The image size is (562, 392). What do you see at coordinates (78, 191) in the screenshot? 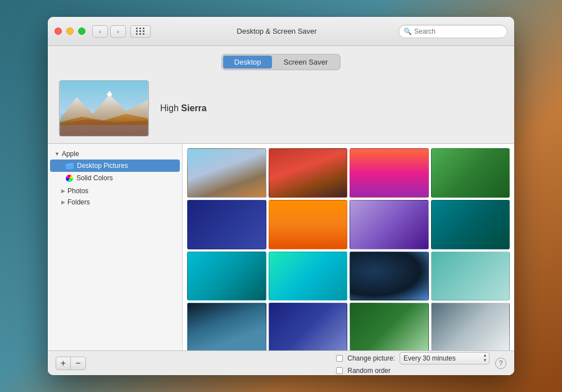
I see `sidebar-item-photos-label: Photos` at bounding box center [78, 191].